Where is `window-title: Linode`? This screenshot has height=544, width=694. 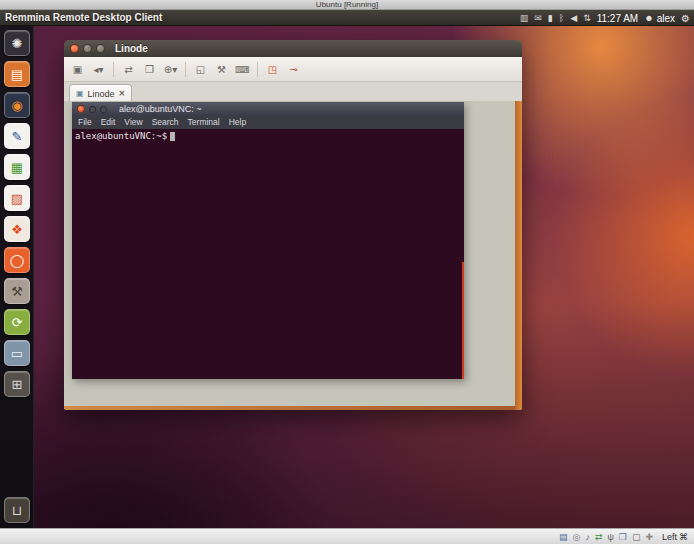 window-title: Linode is located at coordinates (132, 48).